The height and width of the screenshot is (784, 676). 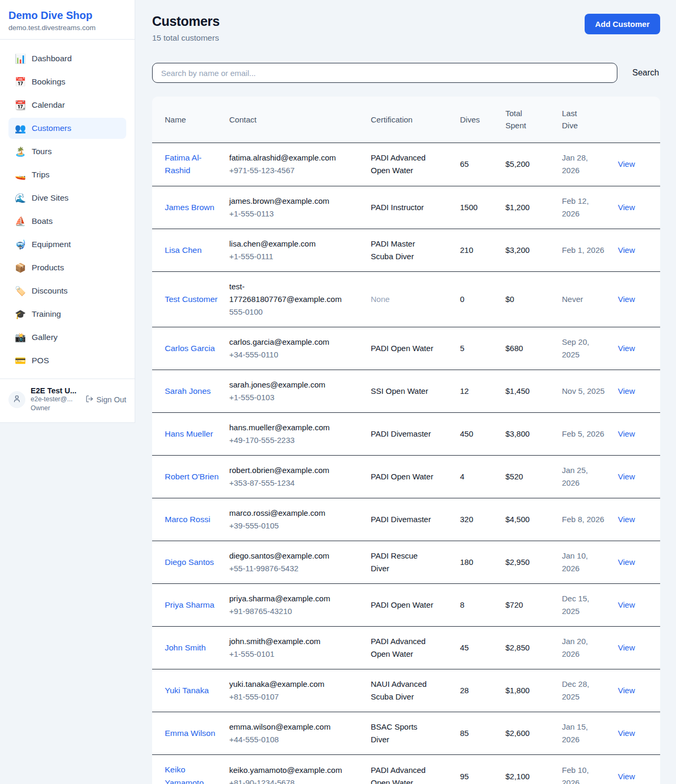 What do you see at coordinates (68, 105) in the screenshot?
I see `sidebar-item-calendar: 📆 Calendar` at bounding box center [68, 105].